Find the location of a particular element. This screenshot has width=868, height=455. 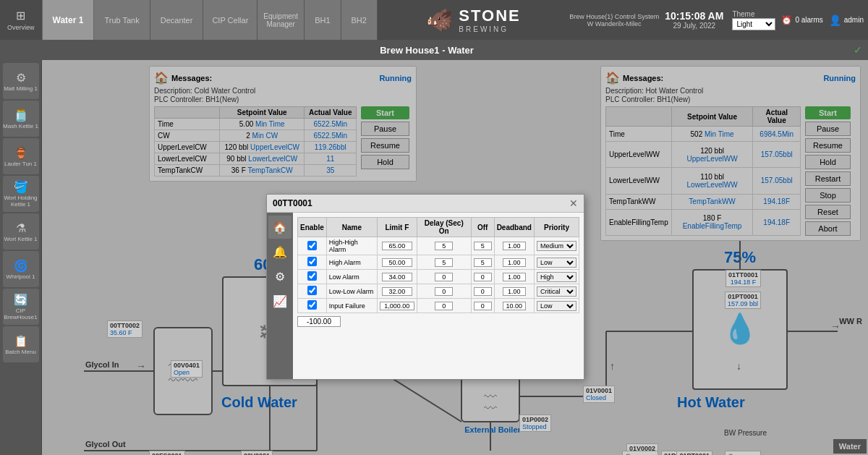

alarm-h-delayoff-input is located at coordinates (483, 263).